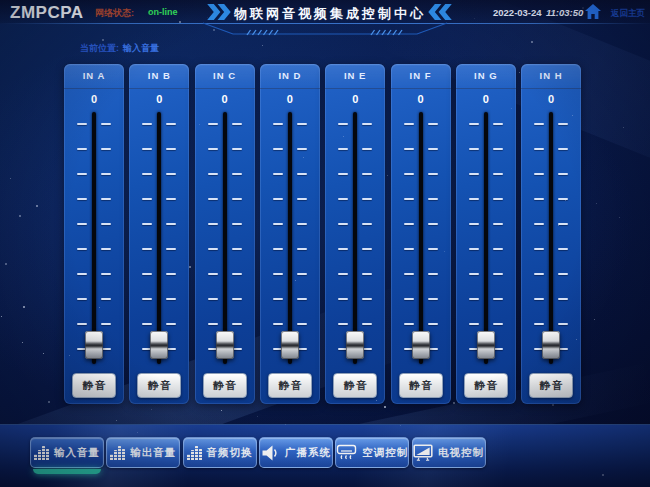  What do you see at coordinates (67, 452) in the screenshot?
I see `tab-input-volume: 输入音量` at bounding box center [67, 452].